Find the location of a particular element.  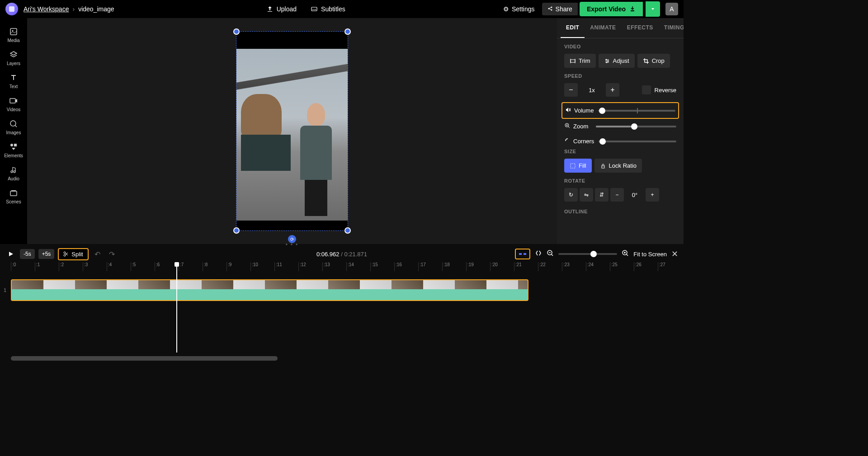

reverse-checkbox is located at coordinates (646, 90).